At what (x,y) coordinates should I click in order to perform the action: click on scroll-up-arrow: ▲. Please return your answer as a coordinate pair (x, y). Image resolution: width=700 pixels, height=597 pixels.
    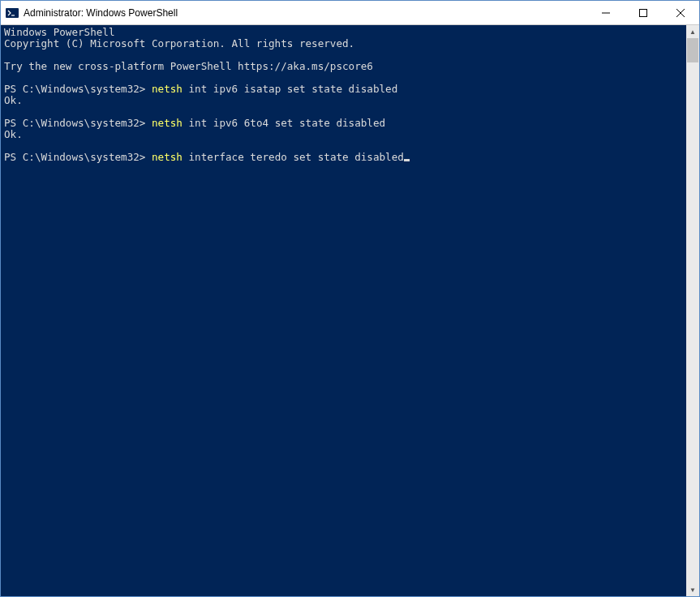
    Looking at the image, I should click on (693, 32).